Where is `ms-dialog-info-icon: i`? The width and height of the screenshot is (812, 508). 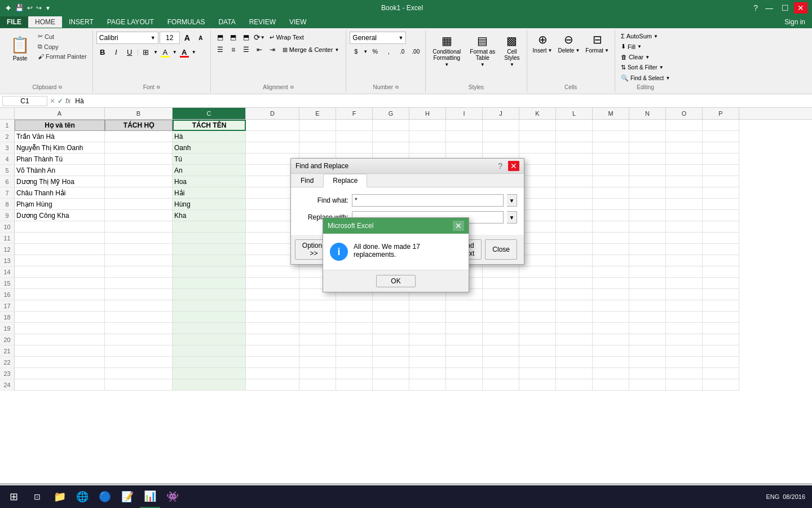
ms-dialog-info-icon: i is located at coordinates (339, 252).